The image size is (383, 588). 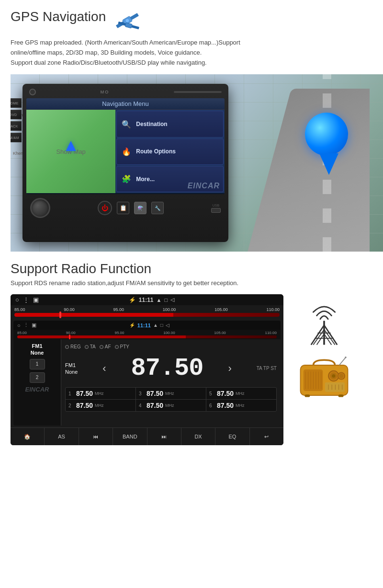 What do you see at coordinates (67, 347) in the screenshot?
I see `pty-reg-radio` at bounding box center [67, 347].